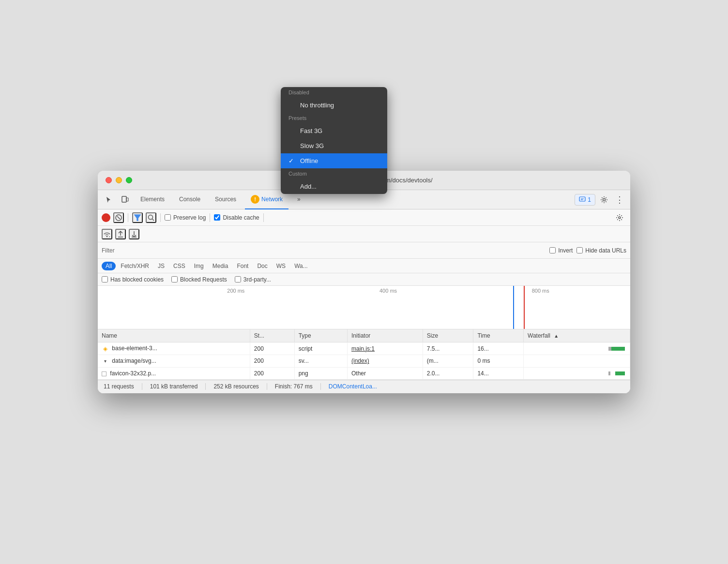  I want to click on cell-initiator-1: main.js:1, so click(385, 349).